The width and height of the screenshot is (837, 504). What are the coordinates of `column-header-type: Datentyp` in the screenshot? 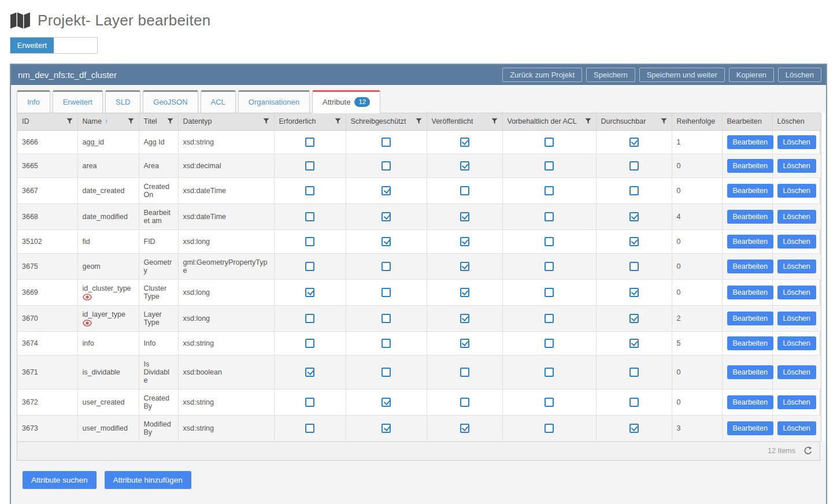 It's located at (226, 122).